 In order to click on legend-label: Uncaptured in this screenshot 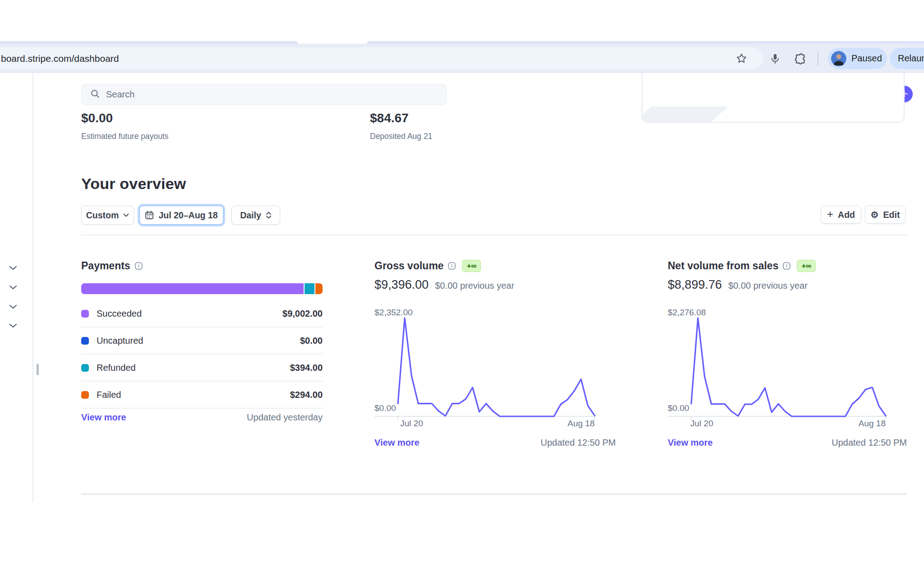, I will do `click(120, 341)`.